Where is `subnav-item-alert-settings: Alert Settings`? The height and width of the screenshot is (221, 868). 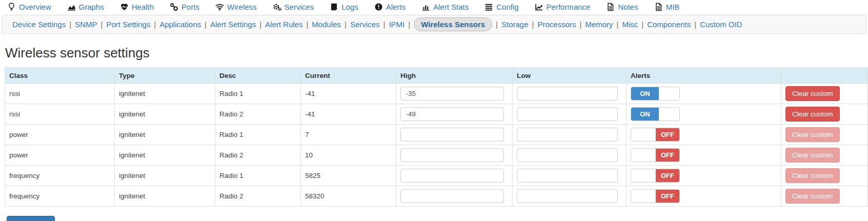
subnav-item-alert-settings: Alert Settings is located at coordinates (233, 25).